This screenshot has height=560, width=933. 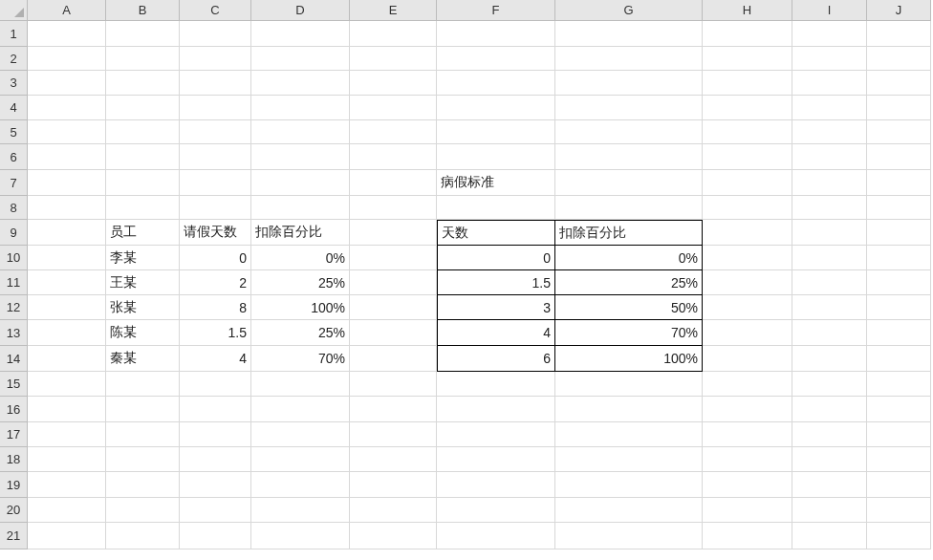 I want to click on cell-A19, so click(x=67, y=485).